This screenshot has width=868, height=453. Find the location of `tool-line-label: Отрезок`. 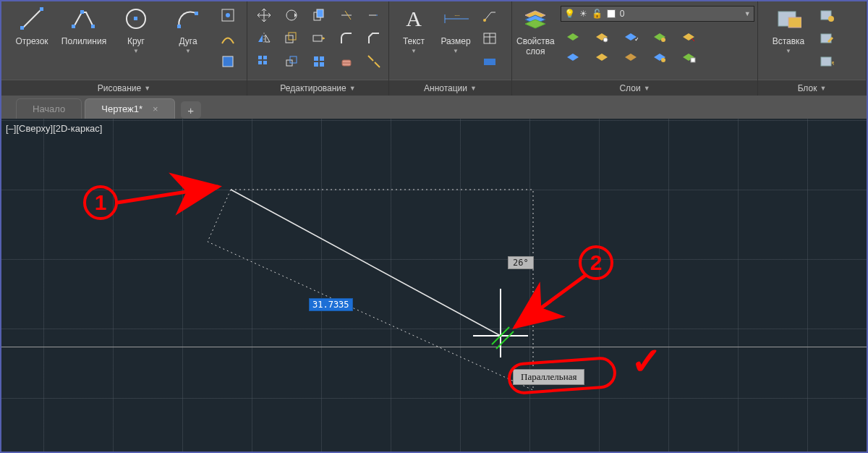

tool-line-label: Отрезок is located at coordinates (32, 41).